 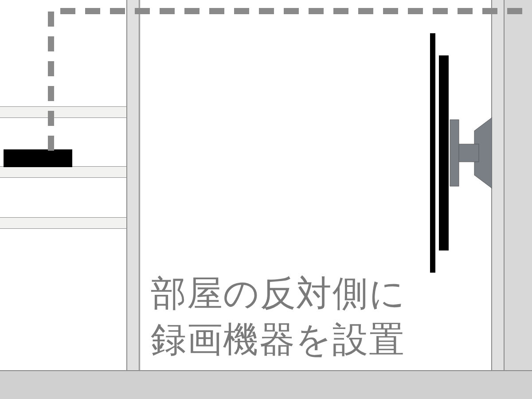 I want to click on caption-line-1: 部屋の反対側に, so click(x=278, y=293).